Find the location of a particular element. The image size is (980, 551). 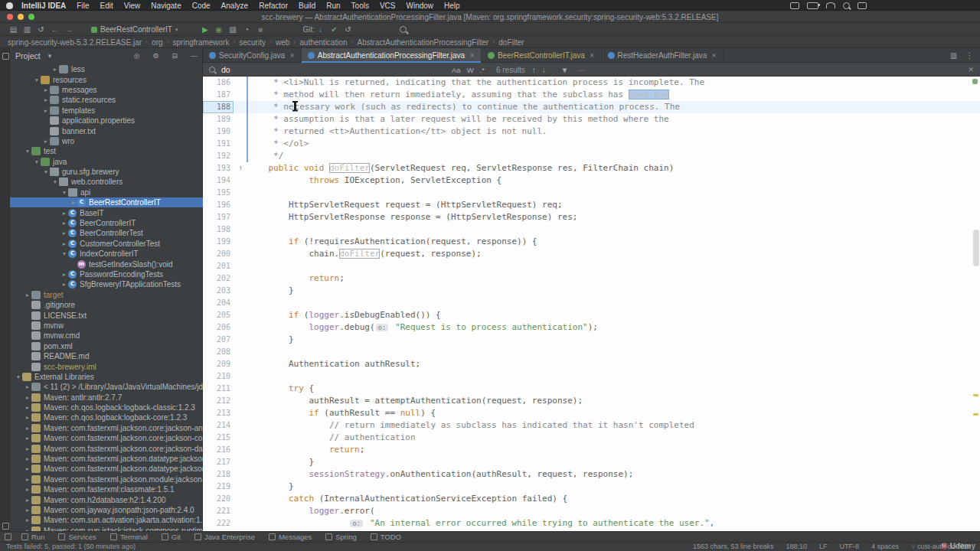

line-number: 208 is located at coordinates (218, 352).